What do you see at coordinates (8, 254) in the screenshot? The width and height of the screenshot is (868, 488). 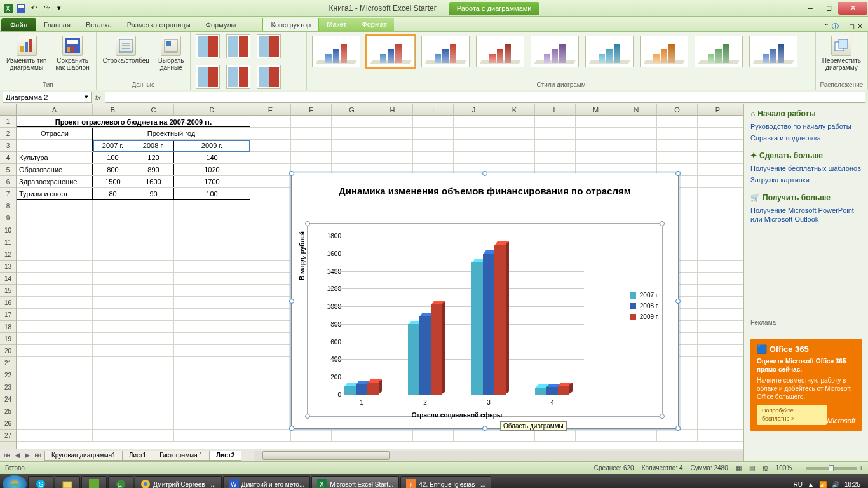 I see `row-header: 12` at bounding box center [8, 254].